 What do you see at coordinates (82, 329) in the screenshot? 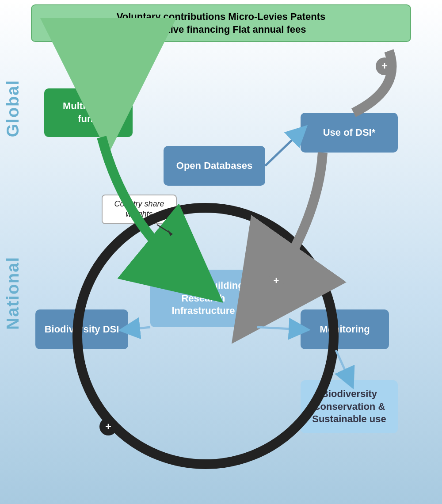
I see `biodiversity-dsi-box: Biodiversity DSI` at bounding box center [82, 329].